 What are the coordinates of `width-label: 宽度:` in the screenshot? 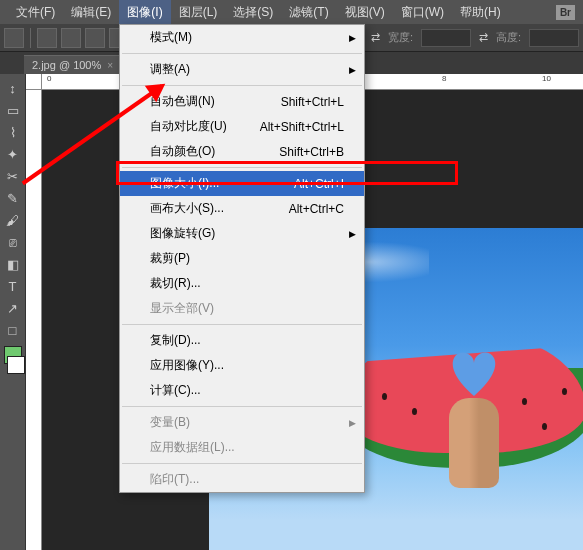 It's located at (400, 38).